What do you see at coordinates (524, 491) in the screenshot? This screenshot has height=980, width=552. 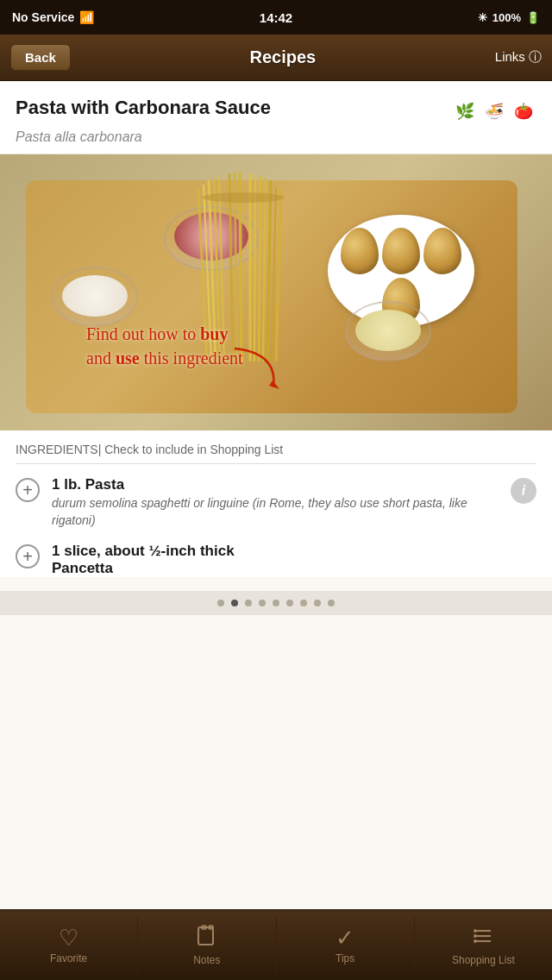 I see `ingredient-info-button-1: i` at bounding box center [524, 491].